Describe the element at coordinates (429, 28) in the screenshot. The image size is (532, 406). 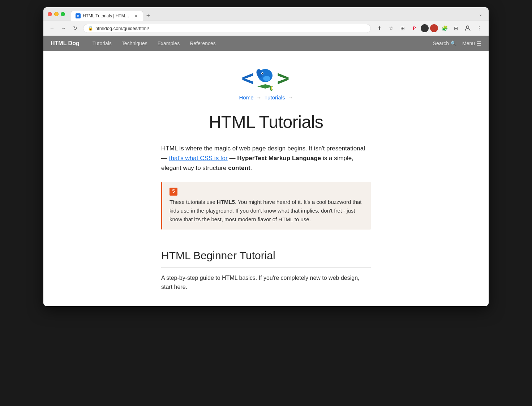
I see `toolbar-icons: ⬆ ☆ ⊞ 𝐏 🧩 ⊟ ⋮` at that location.